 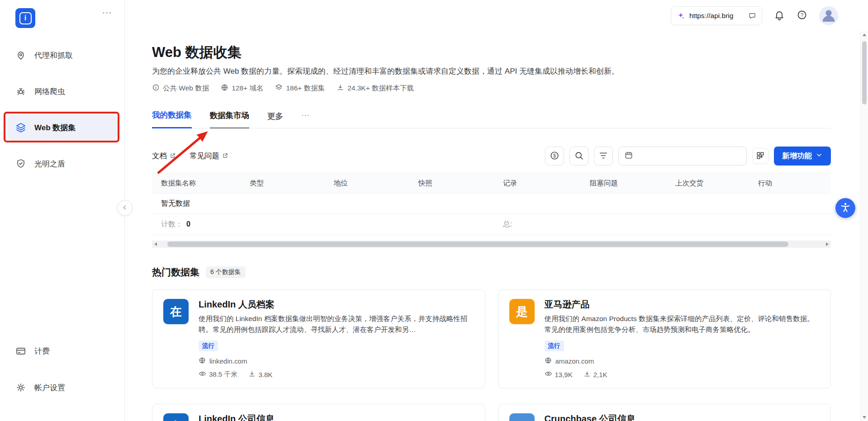 What do you see at coordinates (125, 208) in the screenshot?
I see `sidebar-collapse-button` at bounding box center [125, 208].